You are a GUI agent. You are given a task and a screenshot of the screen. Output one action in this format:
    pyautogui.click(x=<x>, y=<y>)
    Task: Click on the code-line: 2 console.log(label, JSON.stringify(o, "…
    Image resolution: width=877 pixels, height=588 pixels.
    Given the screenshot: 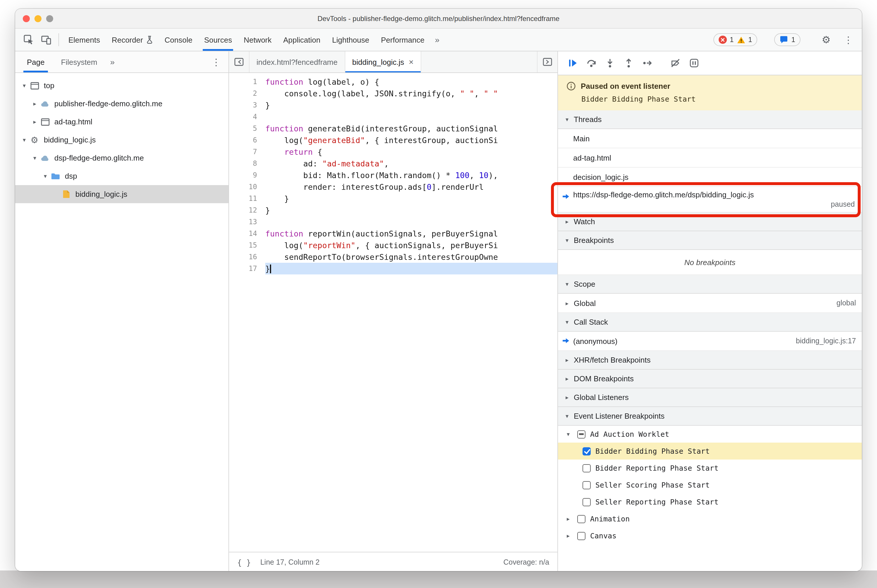 What is the action you would take?
    pyautogui.click(x=393, y=94)
    